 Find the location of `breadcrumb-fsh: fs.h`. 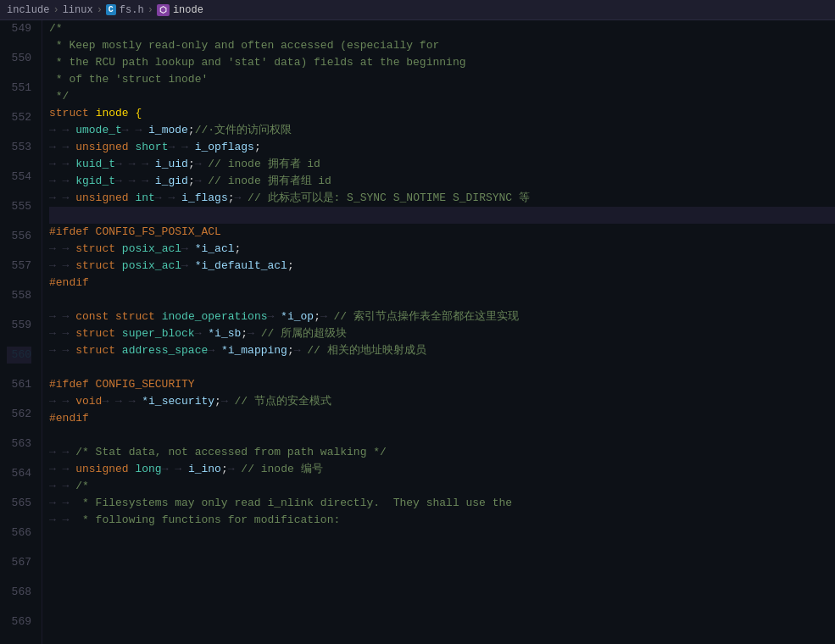

breadcrumb-fsh: fs.h is located at coordinates (132, 10).